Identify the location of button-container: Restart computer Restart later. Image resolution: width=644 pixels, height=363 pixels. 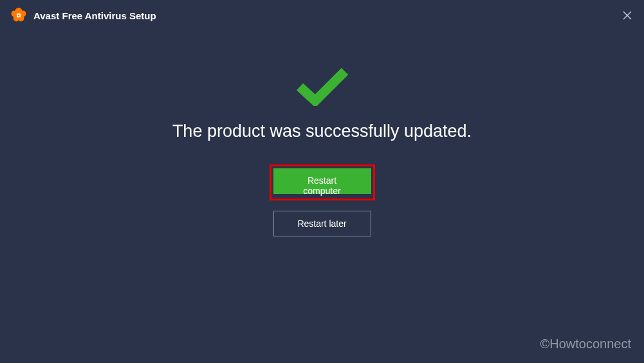
(322, 200).